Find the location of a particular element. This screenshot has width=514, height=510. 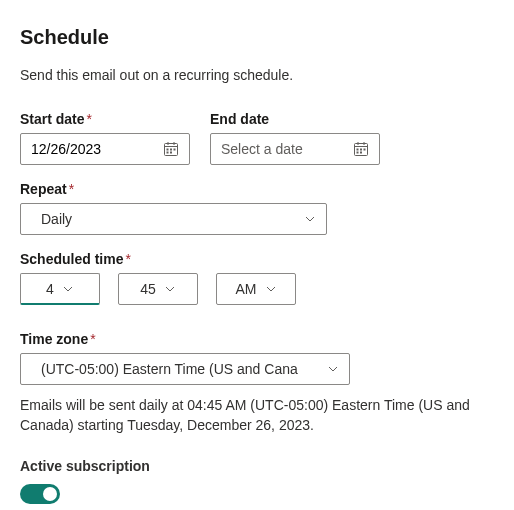

active-subscription-toggle is located at coordinates (40, 494).